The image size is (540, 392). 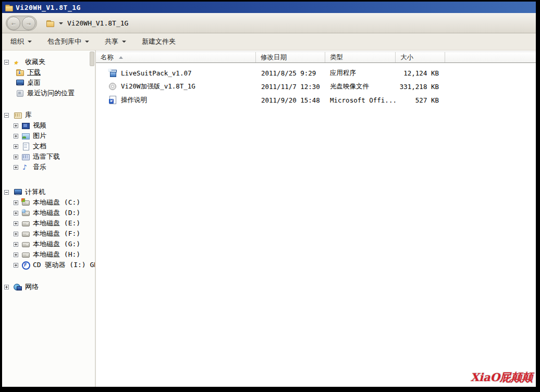 I want to click on nav-button-group, so click(x=21, y=23).